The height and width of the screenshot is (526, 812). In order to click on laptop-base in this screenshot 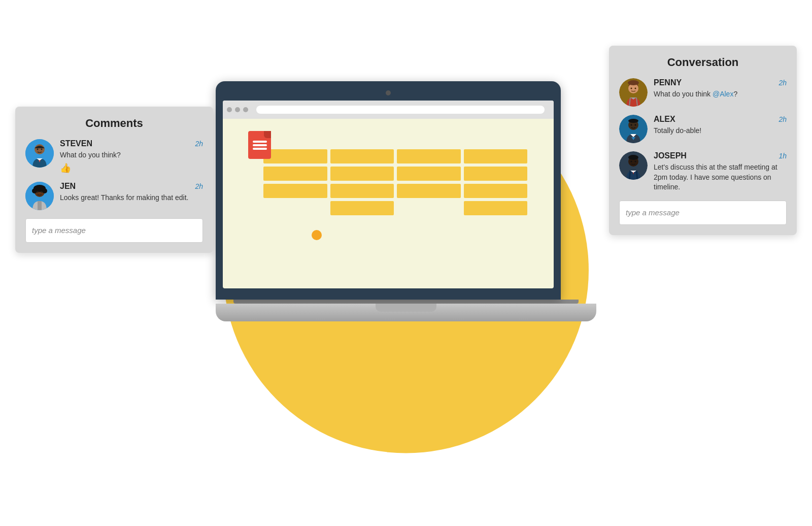, I will do `click(406, 313)`.